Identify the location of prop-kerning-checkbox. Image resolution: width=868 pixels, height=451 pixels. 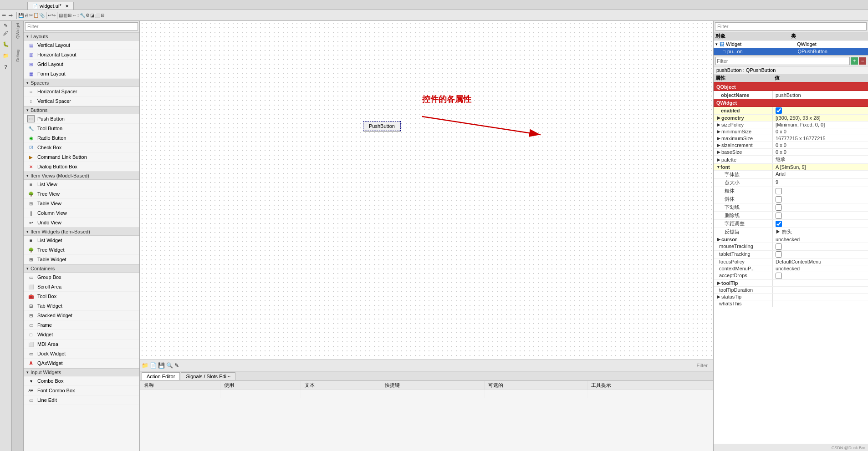
(779, 224).